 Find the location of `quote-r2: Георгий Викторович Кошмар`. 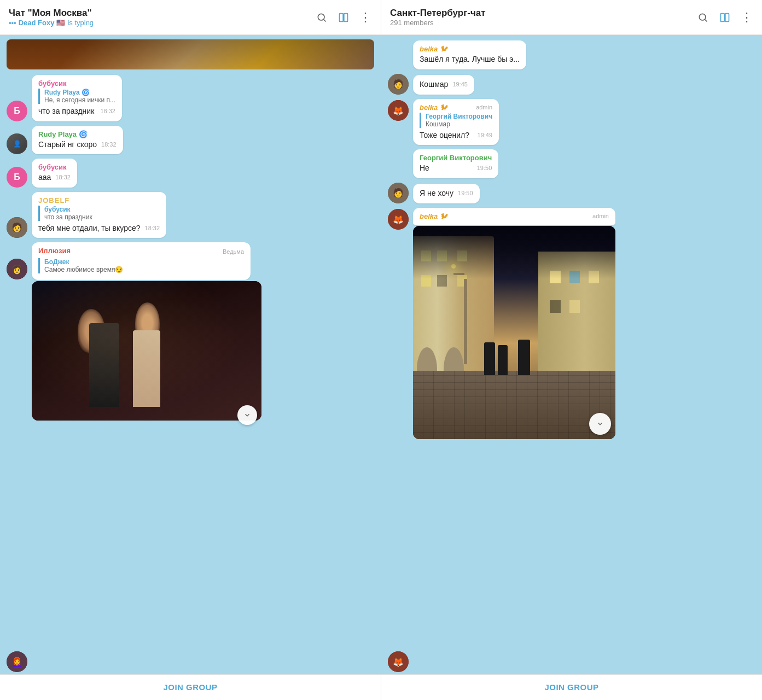

quote-r2: Георгий Викторович Кошмар is located at coordinates (456, 120).